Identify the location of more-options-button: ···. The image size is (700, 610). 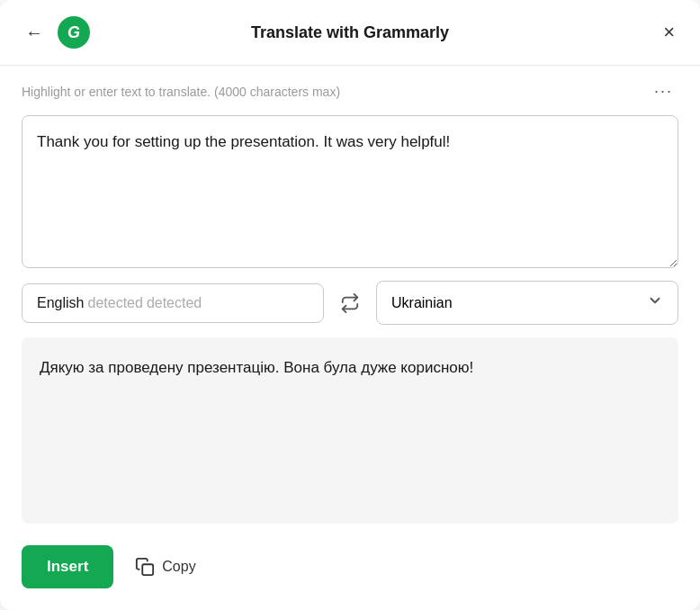
(664, 92).